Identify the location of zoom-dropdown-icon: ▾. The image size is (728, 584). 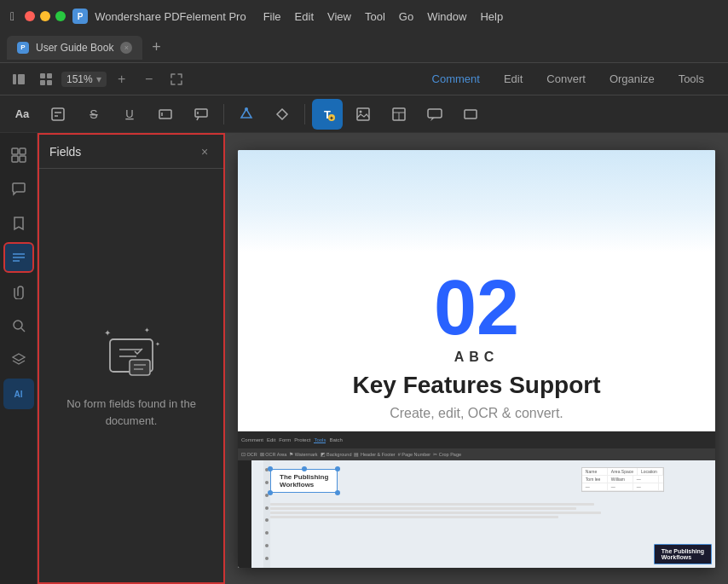
(99, 79).